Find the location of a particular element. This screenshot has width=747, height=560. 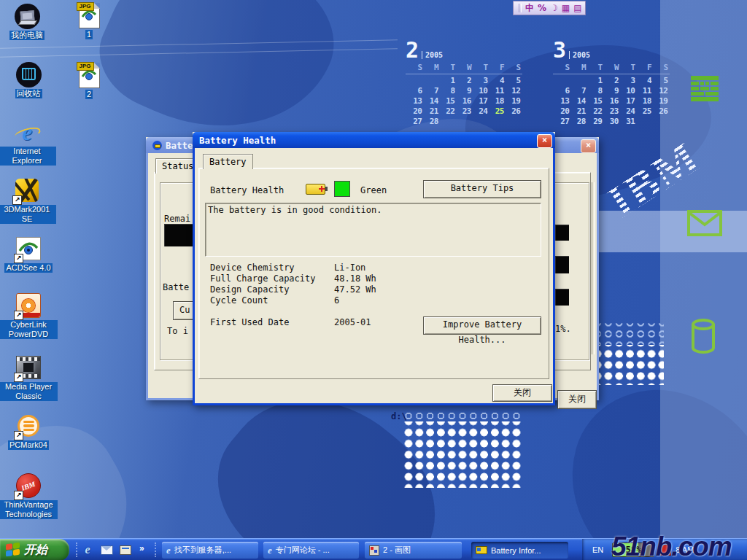

calendar-day: 18 is located at coordinates (496, 101).